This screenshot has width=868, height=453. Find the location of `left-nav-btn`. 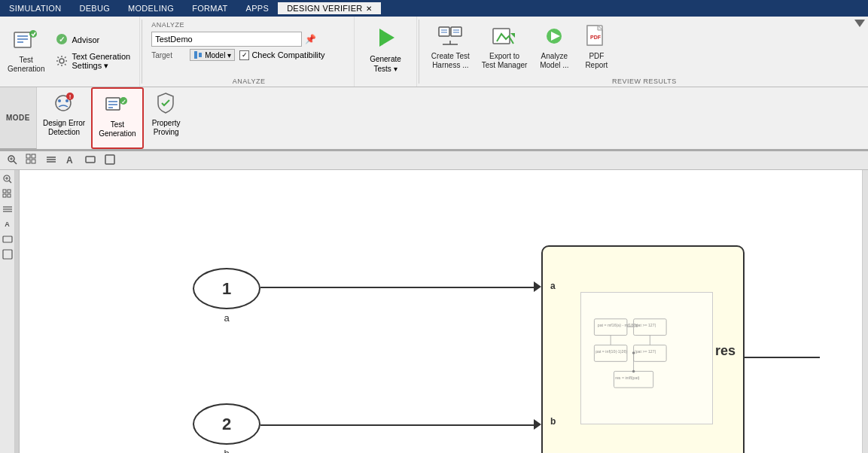

left-nav-btn is located at coordinates (8, 209).